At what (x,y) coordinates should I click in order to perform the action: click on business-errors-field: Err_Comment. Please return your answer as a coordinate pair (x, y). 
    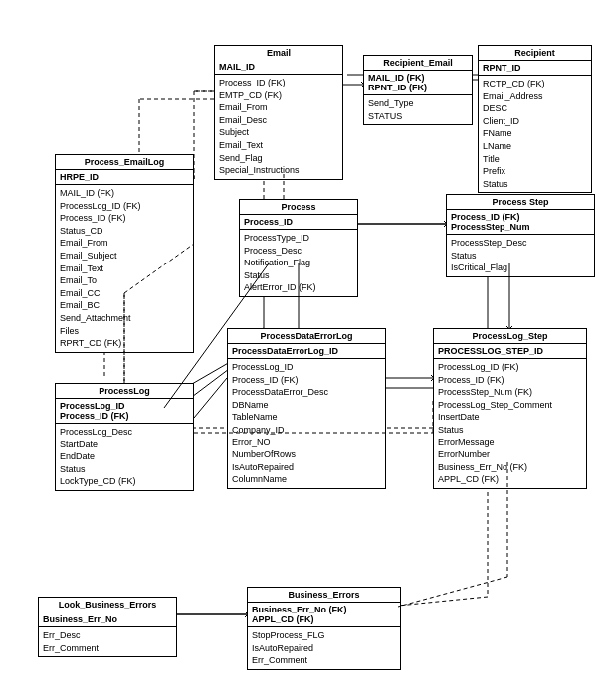
    Looking at the image, I should click on (324, 660).